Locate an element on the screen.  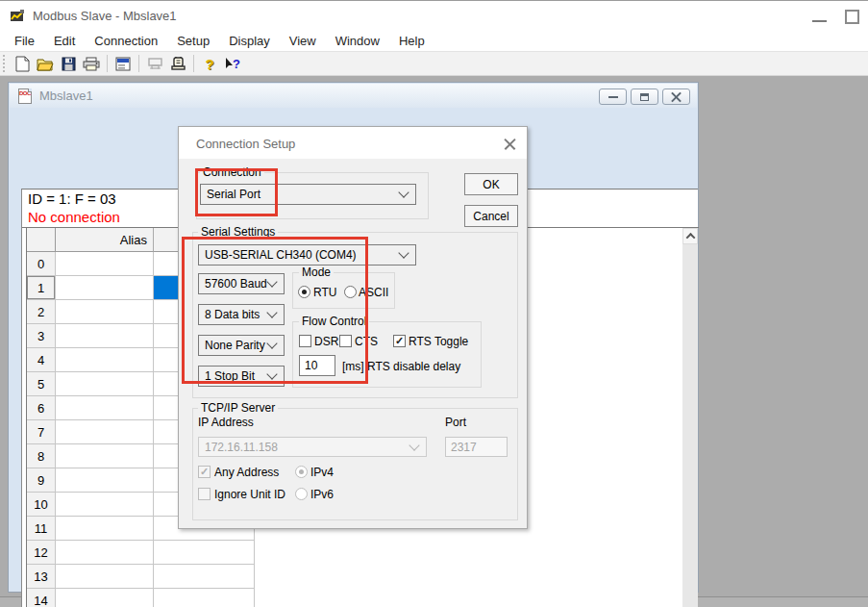
toolbar: ? ? is located at coordinates (434, 63).